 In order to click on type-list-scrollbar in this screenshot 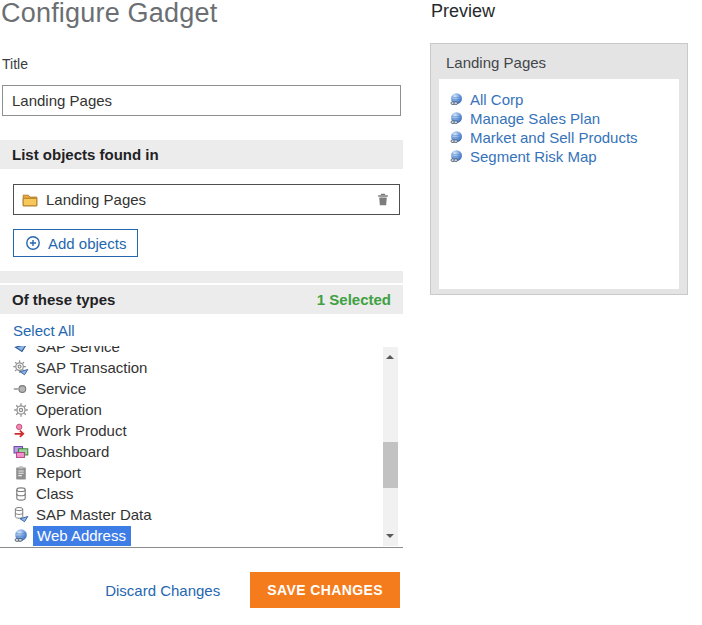, I will do `click(390, 446)`.